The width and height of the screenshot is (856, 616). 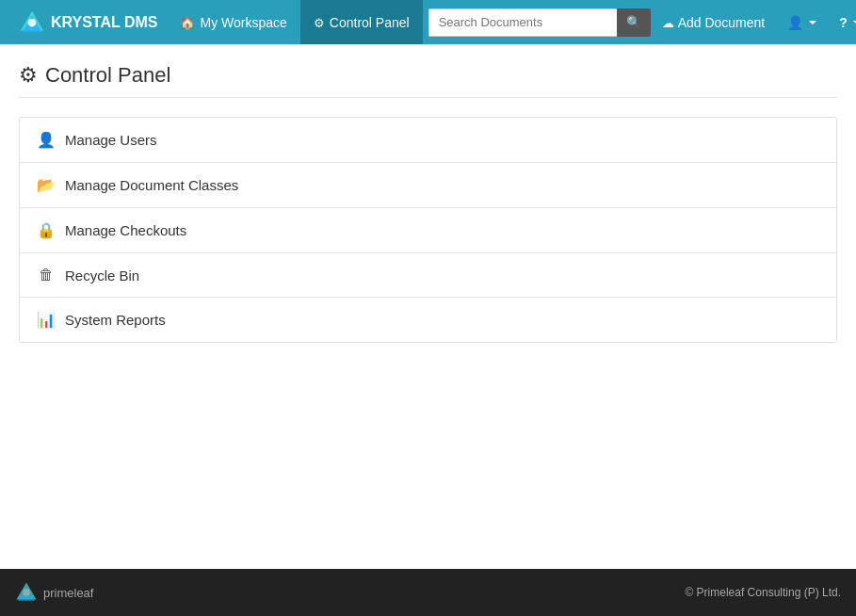 What do you see at coordinates (126, 230) in the screenshot?
I see `manage-checkouts-label: Manage Checkouts` at bounding box center [126, 230].